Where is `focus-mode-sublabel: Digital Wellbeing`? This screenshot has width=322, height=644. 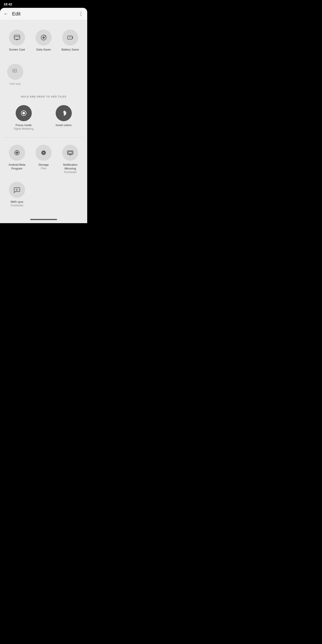 focus-mode-sublabel: Digital Wellbeing is located at coordinates (24, 129).